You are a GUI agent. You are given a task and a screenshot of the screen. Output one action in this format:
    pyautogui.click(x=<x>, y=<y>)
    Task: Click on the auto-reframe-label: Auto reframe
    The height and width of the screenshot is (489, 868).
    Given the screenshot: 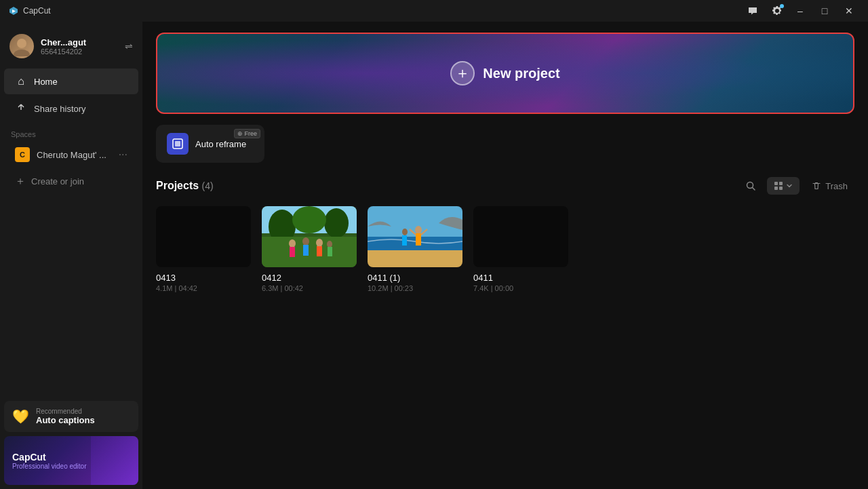 What is the action you would take?
    pyautogui.click(x=221, y=144)
    